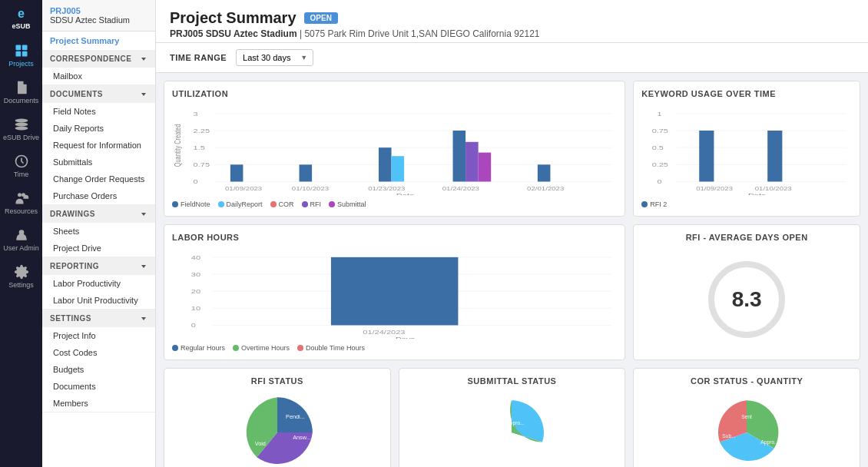  Describe the element at coordinates (98, 111) in the screenshot. I see `sidebar-item-field-notes: Field Notes` at that location.